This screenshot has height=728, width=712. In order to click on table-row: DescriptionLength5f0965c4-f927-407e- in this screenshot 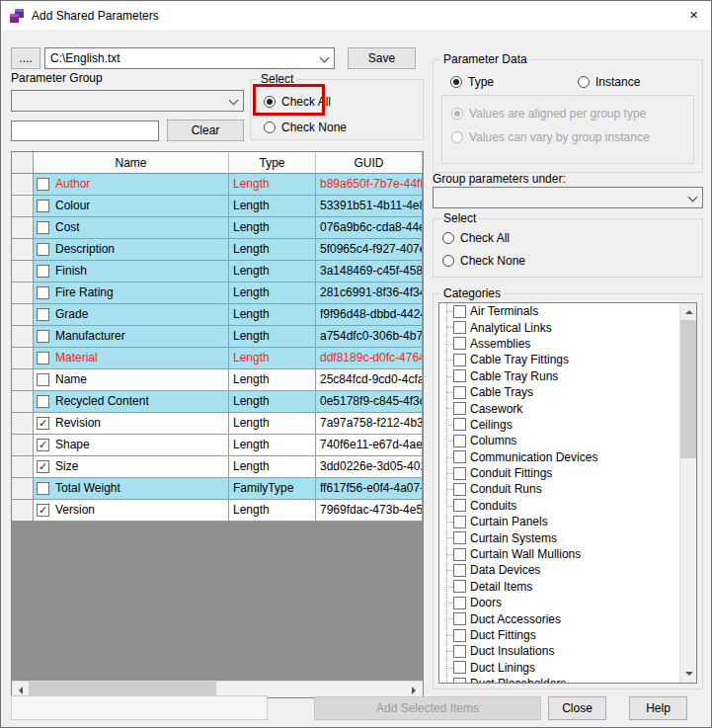, I will do `click(217, 250)`.